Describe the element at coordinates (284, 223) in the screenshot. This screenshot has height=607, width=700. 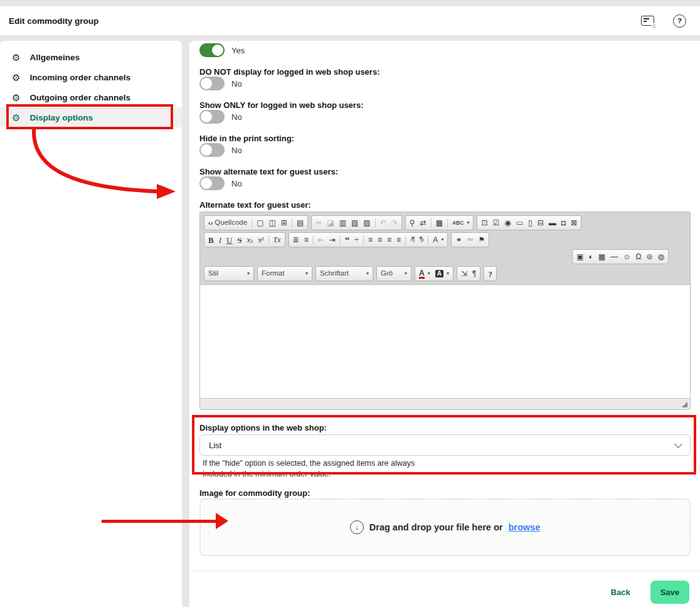
I see `print-icon: ⊞` at that location.